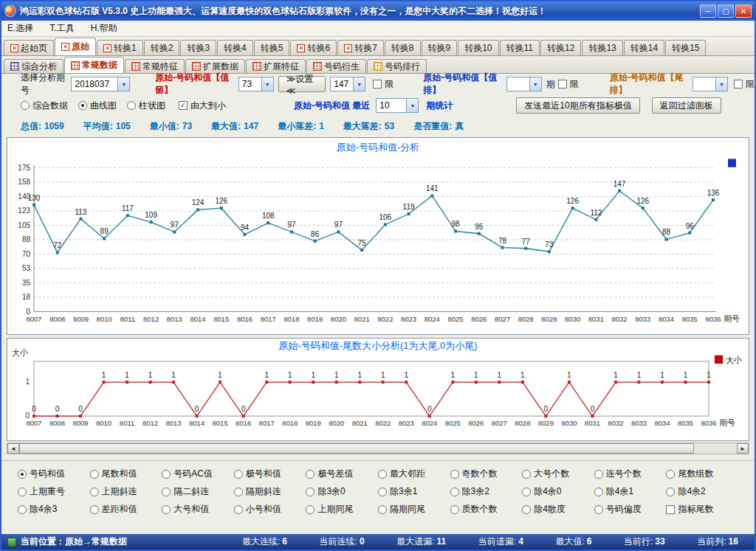 The image size is (756, 551). I want to click on indicator-option: 极号差值, so click(342, 474).